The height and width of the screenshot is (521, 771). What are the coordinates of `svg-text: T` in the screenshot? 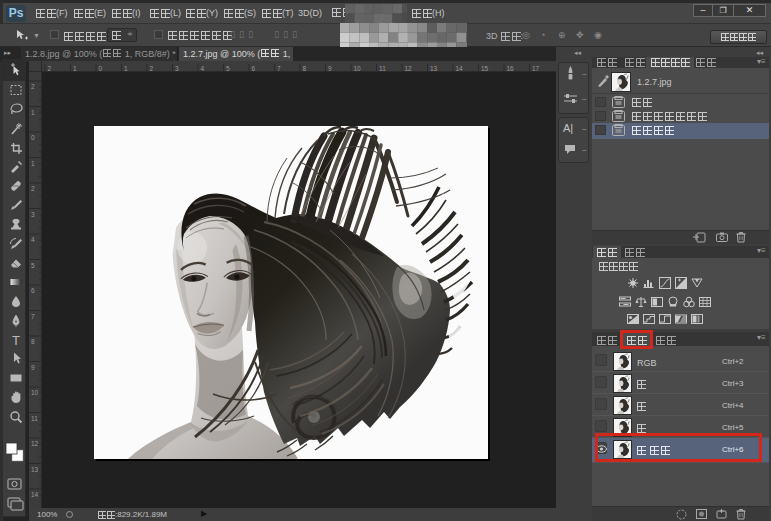 It's located at (16, 340).